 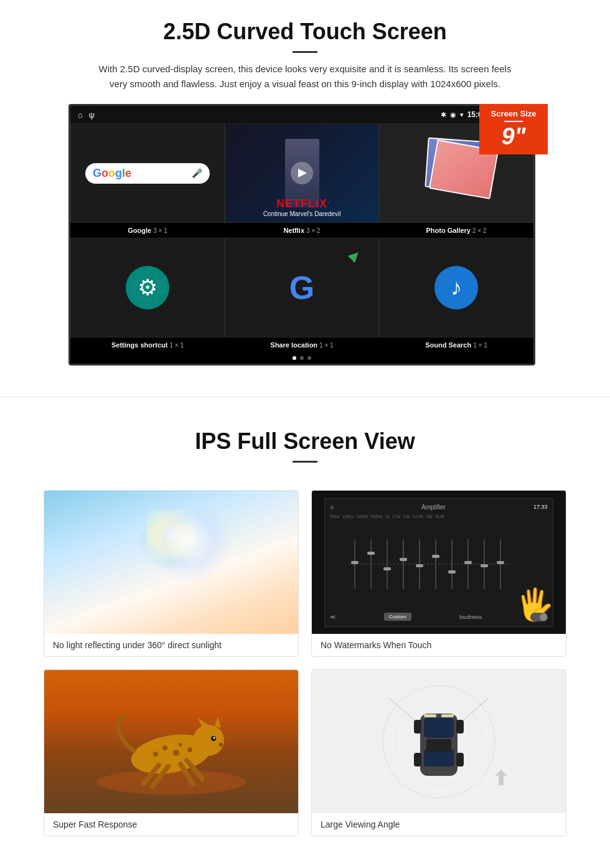 I want to click on amp-header: ⌂ Amplifier 17:33, so click(x=438, y=507).